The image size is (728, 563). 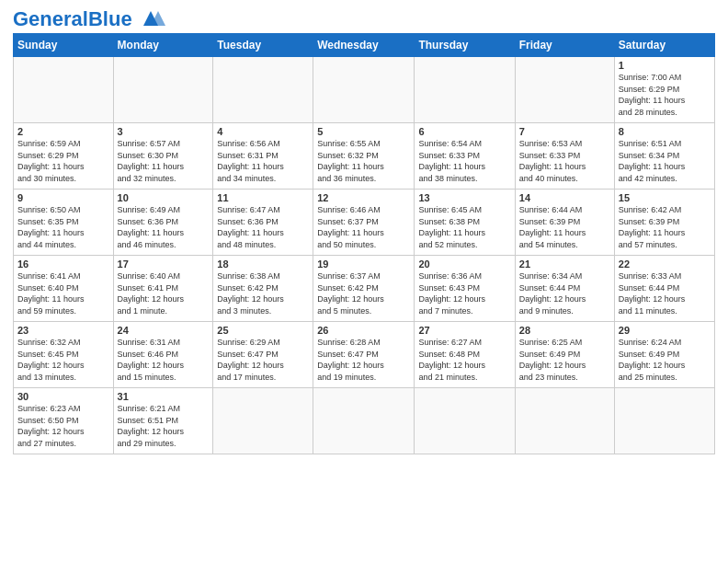 What do you see at coordinates (465, 289) in the screenshot?
I see `calendar-cell: 20Sunrise: 6:36 AM Sunset: 6:43 PM Dayli…` at bounding box center [465, 289].